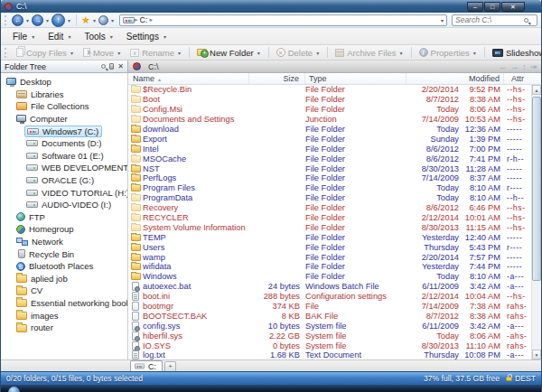  Describe the element at coordinates (146, 36) in the screenshot. I see `menu-item-settings: Settings ▾` at that location.